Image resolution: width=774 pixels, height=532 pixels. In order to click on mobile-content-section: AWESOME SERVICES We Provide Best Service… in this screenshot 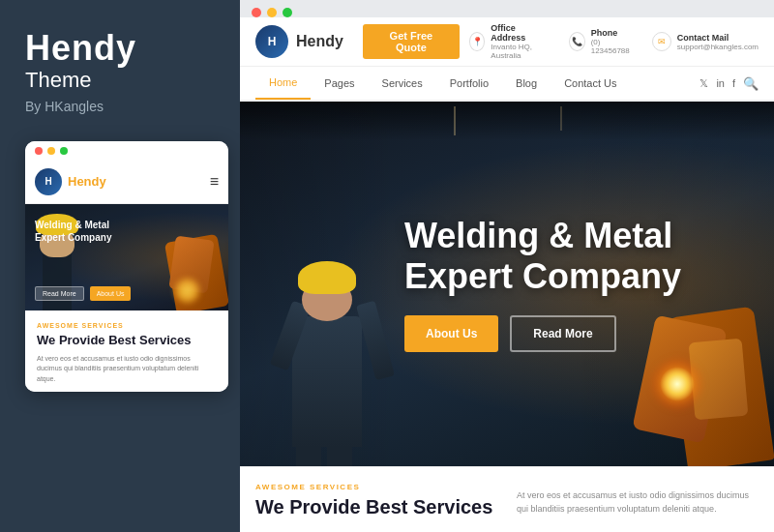, I will do `click(127, 351)`.